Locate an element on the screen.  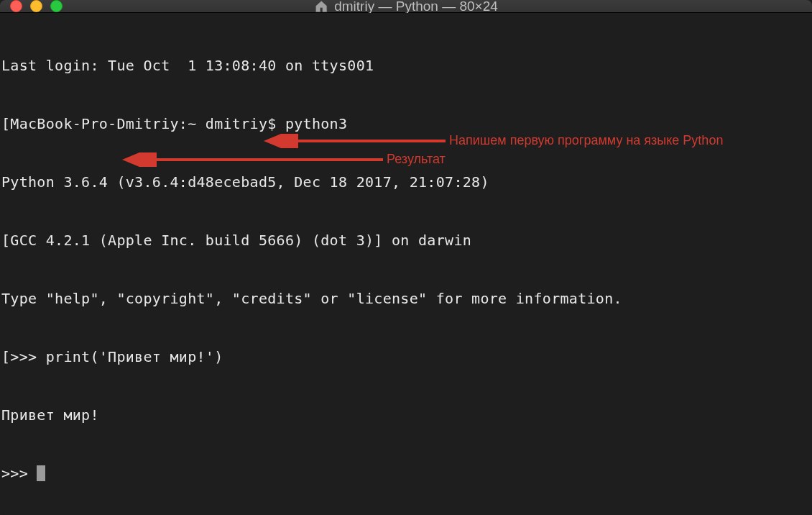
annotation-label: Результат is located at coordinates (416, 160).